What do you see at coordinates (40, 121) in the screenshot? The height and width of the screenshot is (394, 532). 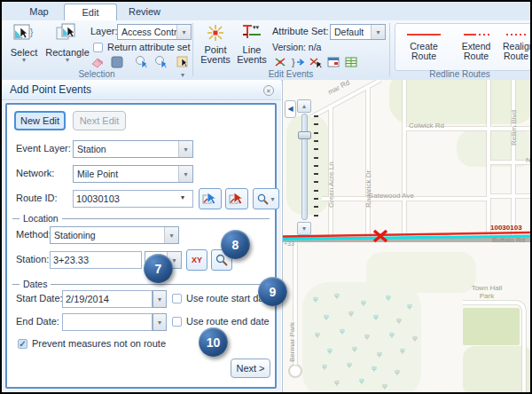 I see `new-edit-button: New Edit` at bounding box center [40, 121].